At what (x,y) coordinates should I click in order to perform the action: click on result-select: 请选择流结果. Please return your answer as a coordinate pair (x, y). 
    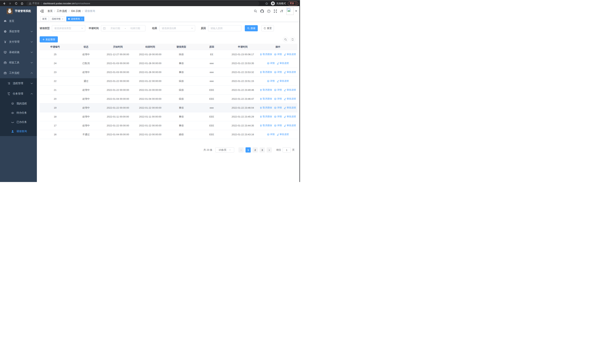
    Looking at the image, I should click on (177, 28).